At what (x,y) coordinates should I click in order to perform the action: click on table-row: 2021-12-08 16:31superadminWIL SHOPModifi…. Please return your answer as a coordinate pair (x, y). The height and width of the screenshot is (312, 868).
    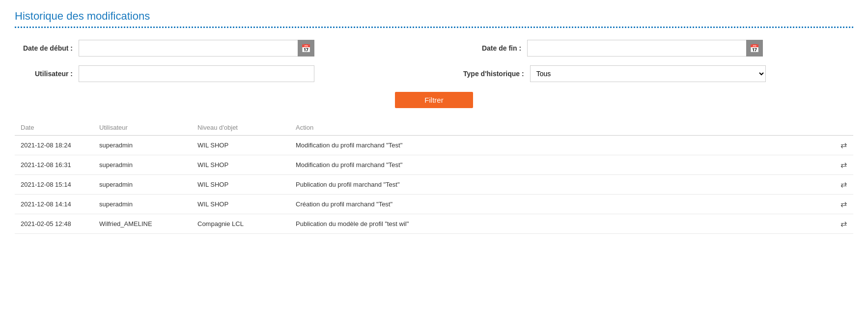
    Looking at the image, I should click on (434, 165).